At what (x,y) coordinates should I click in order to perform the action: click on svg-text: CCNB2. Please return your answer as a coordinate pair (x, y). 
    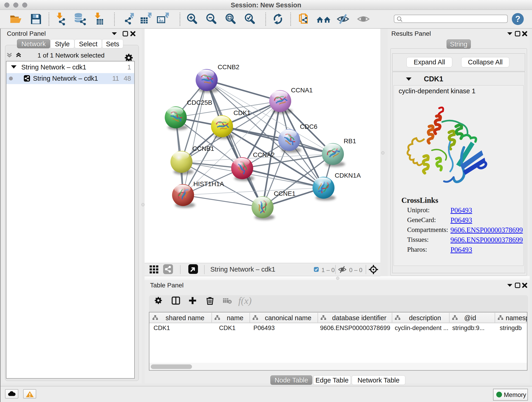
    Looking at the image, I should click on (228, 67).